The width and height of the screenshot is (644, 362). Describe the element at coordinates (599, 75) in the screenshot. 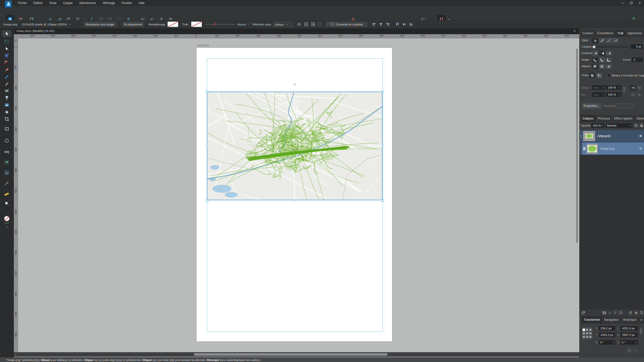

I see `stroke-front-fill-button` at that location.